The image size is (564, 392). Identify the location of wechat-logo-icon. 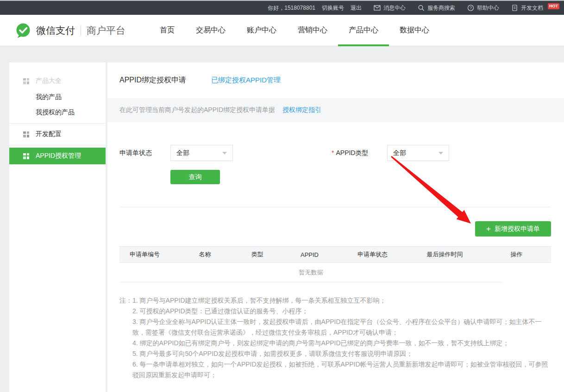
(23, 31).